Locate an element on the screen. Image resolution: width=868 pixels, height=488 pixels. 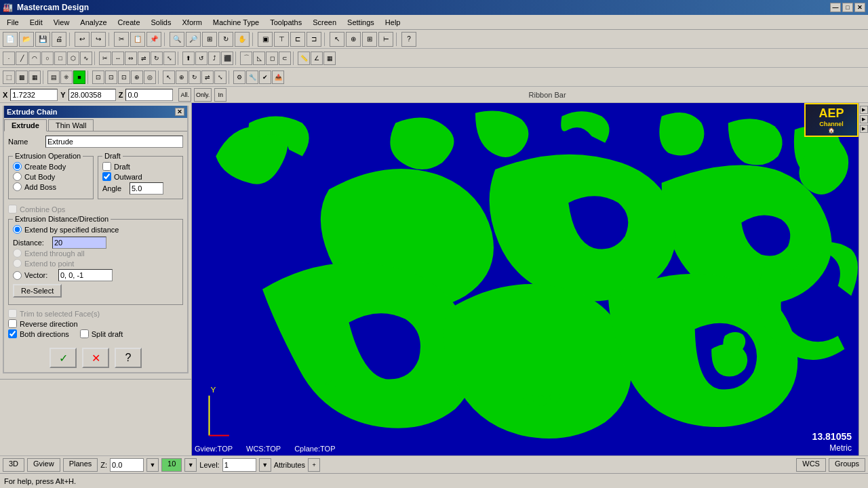
ext-through-radio is located at coordinates (18, 253).